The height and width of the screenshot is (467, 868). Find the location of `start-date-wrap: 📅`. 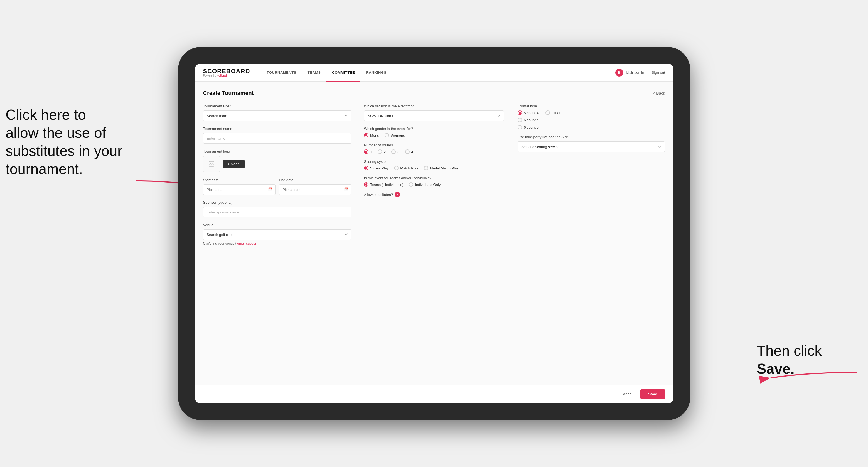

start-date-wrap: 📅 is located at coordinates (239, 189).